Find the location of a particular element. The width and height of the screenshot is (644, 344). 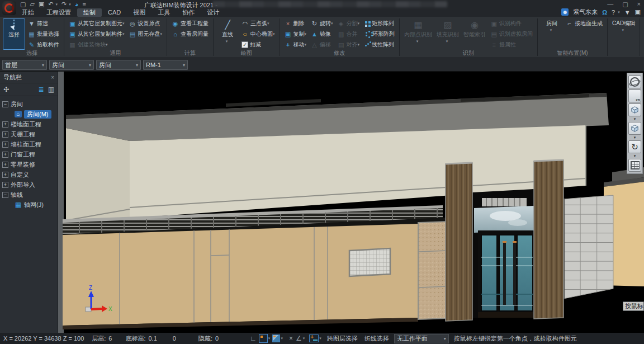

work-plane-selector: 无工作平面 ▾ is located at coordinates (422, 339).